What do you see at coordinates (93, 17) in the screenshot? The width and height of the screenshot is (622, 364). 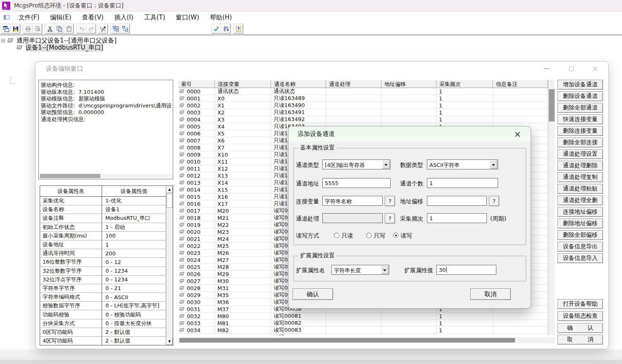 I see `menu-view: 查看(V)` at bounding box center [93, 17].